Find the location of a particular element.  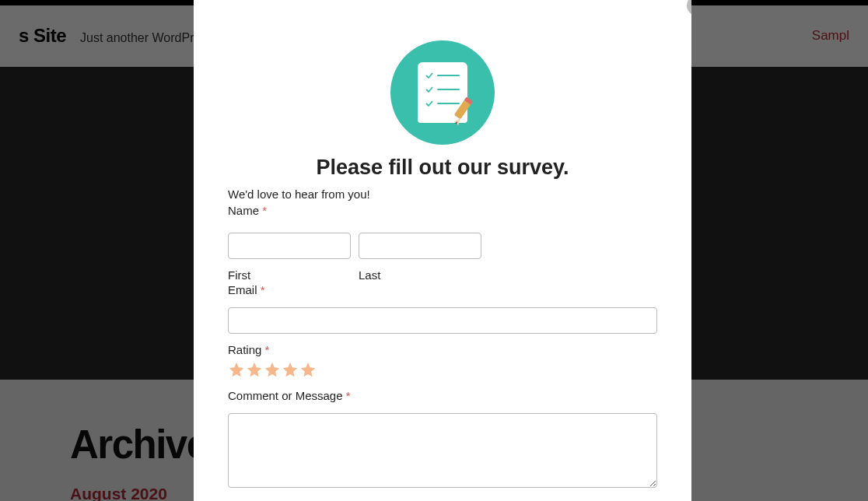

email-input is located at coordinates (443, 321).